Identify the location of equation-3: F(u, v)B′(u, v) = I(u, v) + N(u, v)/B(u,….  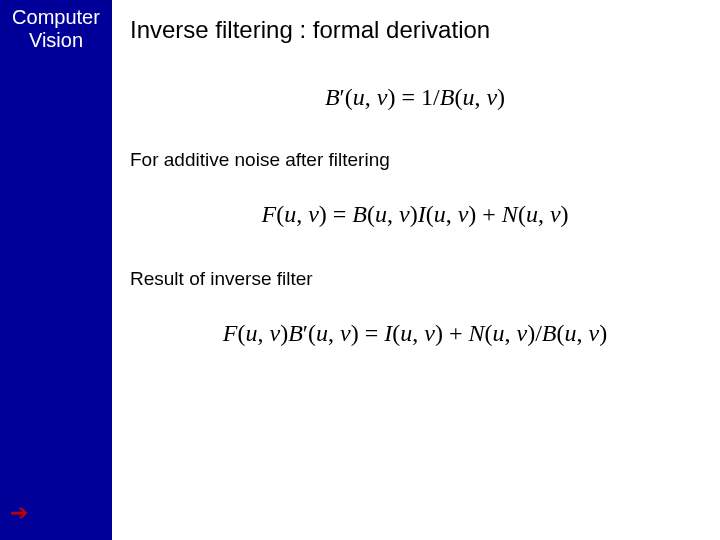
(415, 334).